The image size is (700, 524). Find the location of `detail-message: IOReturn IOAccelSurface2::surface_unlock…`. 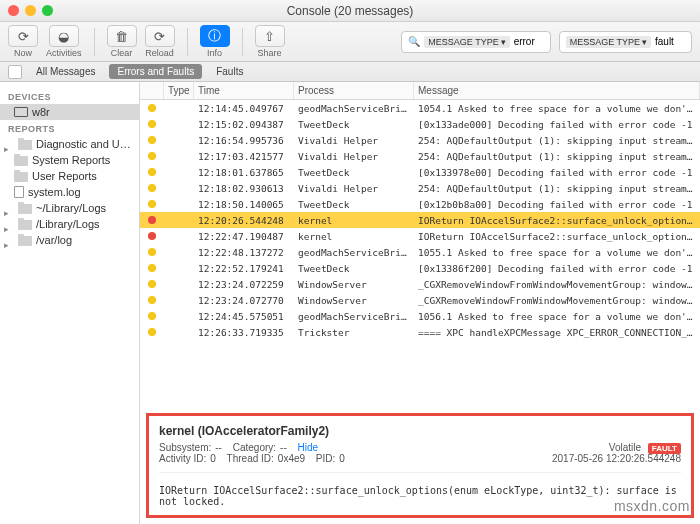

detail-message: IOReturn IOAccelSurface2::surface_unlock… is located at coordinates (420, 490).